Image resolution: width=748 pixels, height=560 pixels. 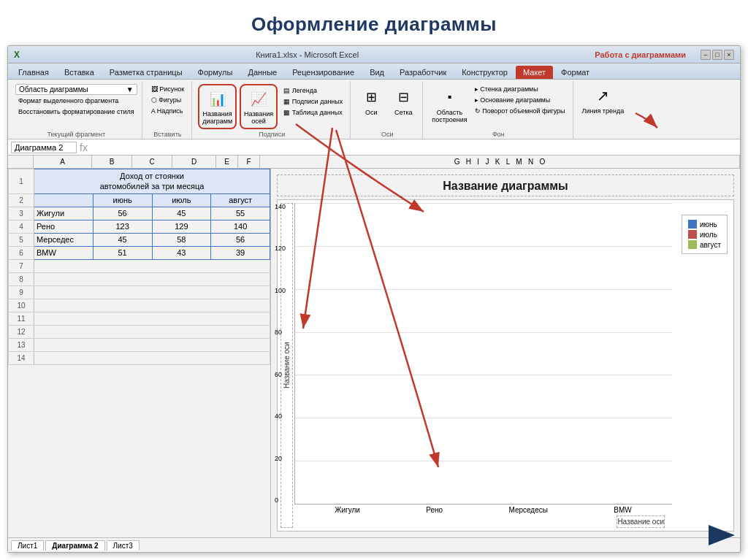 What do you see at coordinates (140, 318) in the screenshot?
I see `table-row: 11` at bounding box center [140, 318].